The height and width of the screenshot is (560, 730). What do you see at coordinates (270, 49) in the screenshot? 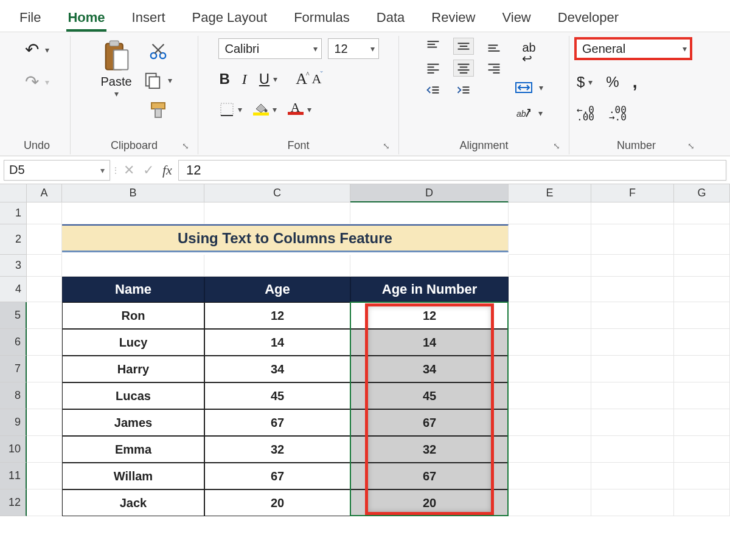
I see `font-name-select: Calibri ▾` at bounding box center [270, 49].